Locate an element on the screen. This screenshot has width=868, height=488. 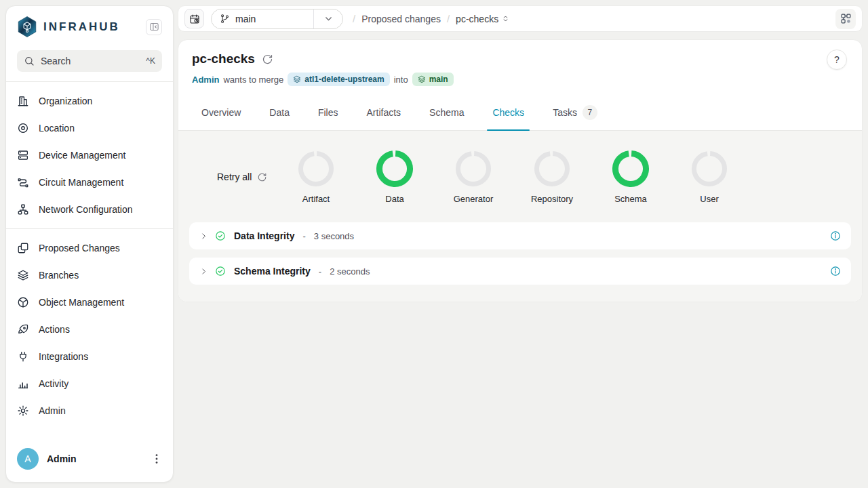
tab-overview: Overview is located at coordinates (221, 113).